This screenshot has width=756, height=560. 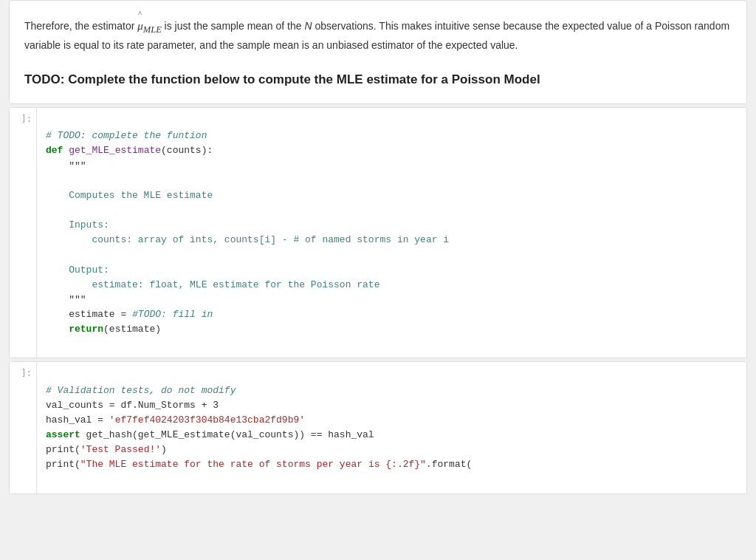 I want to click on paragraph-text: Therefore, the estimator ^ μ MLE is just…, so click(x=378, y=33).